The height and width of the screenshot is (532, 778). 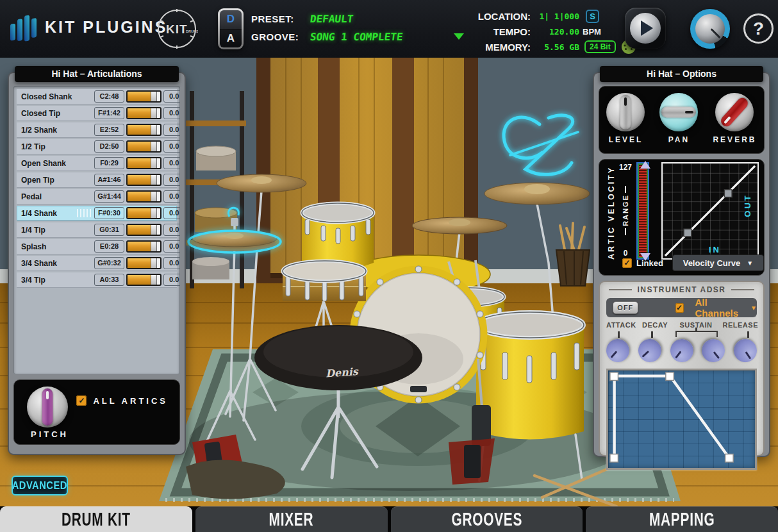 What do you see at coordinates (97, 230) in the screenshot?
I see `articulation-row: 1/4 Tip G0:31 0.0 dB` at bounding box center [97, 230].